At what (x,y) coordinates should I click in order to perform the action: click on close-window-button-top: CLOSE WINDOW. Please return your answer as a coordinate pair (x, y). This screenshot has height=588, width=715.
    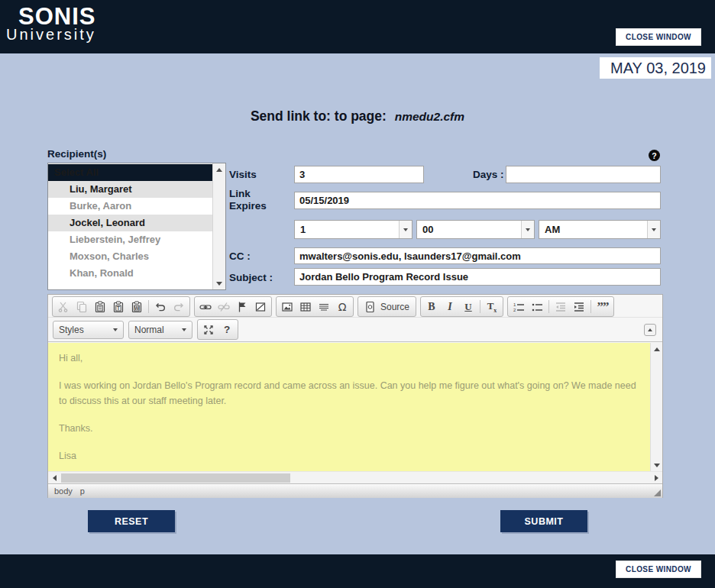
    Looking at the image, I should click on (658, 37).